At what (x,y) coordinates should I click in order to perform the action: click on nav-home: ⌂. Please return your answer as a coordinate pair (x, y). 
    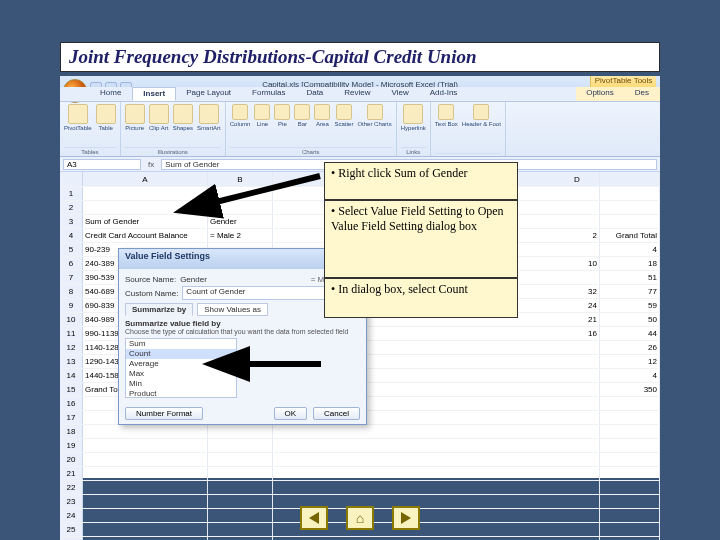
    Looking at the image, I should click on (360, 518).